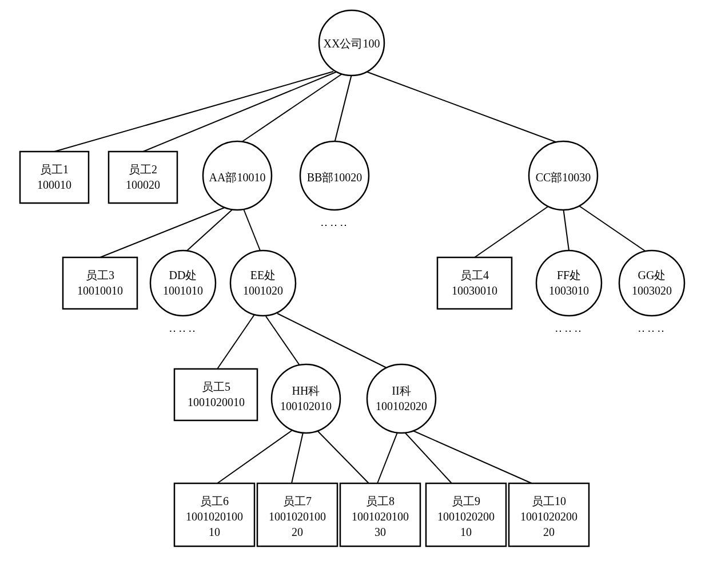  What do you see at coordinates (214, 501) in the screenshot?
I see `node-emp6-line1: 员工6` at bounding box center [214, 501].